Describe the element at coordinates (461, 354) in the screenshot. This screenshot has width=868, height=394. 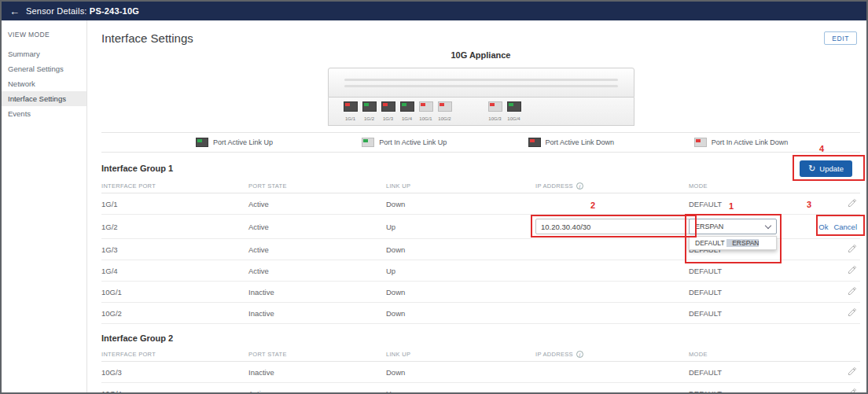
I see `col-link-up: LINK UP` at that location.